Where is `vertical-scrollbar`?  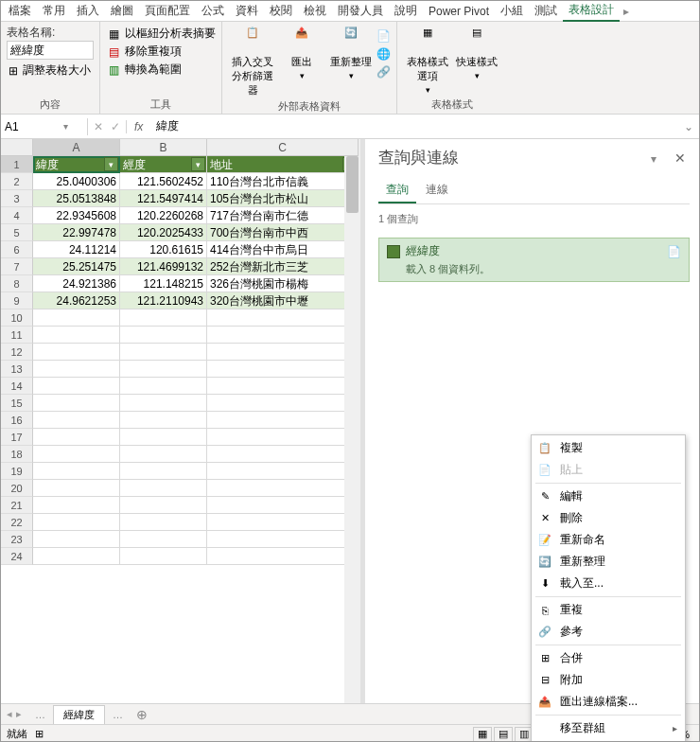
vertical-scrollbar is located at coordinates (352, 430).